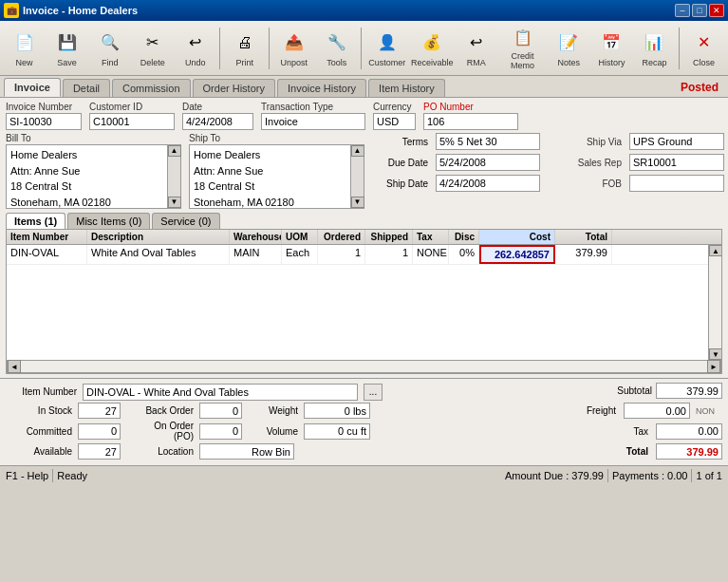  What do you see at coordinates (523, 38) in the screenshot?
I see `creditmemo-icon: 📋` at bounding box center [523, 38].